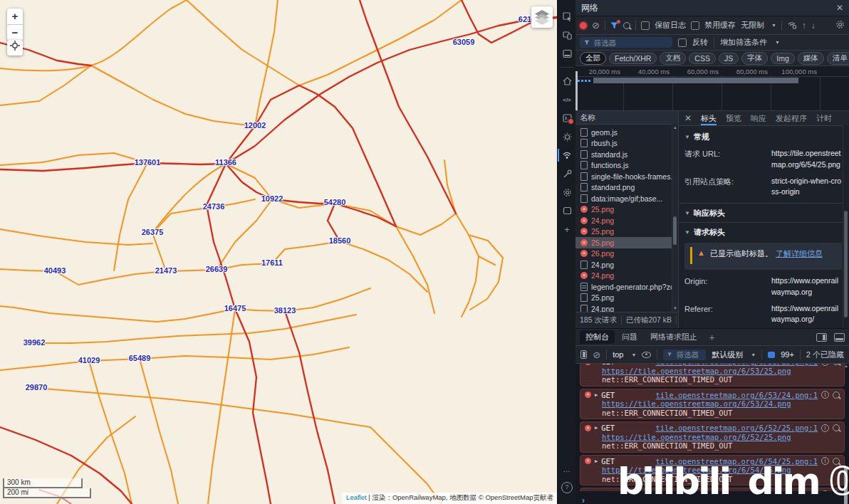  I want to click on source-location-link: tile.openstreetmap.org/6/53/24.png:1, so click(736, 396).